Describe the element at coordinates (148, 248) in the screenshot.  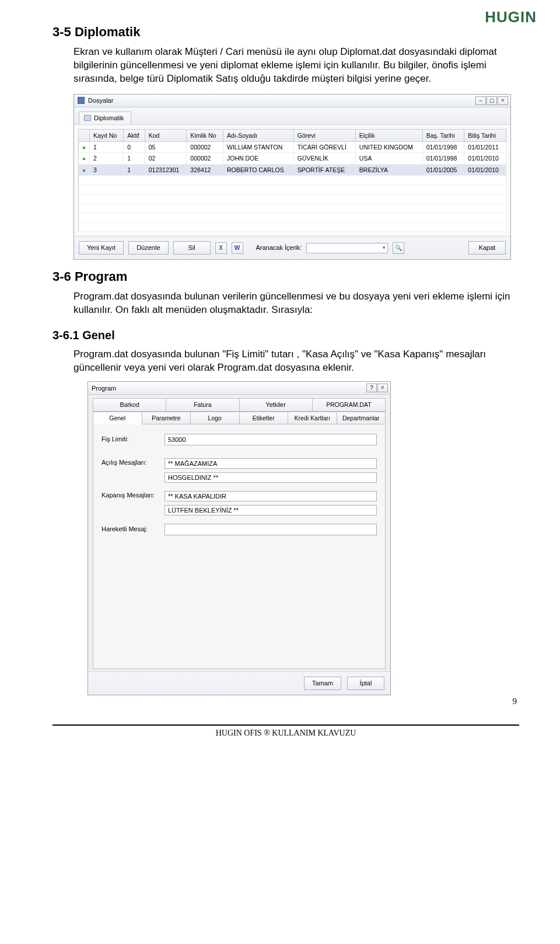
I see `edit-button: Düzenle` at that location.